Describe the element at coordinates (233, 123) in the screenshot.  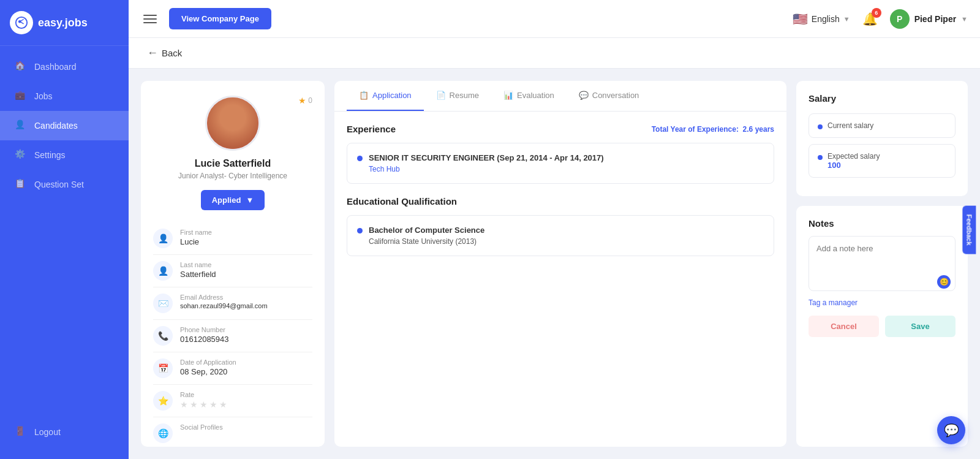
I see `avatar-face` at that location.